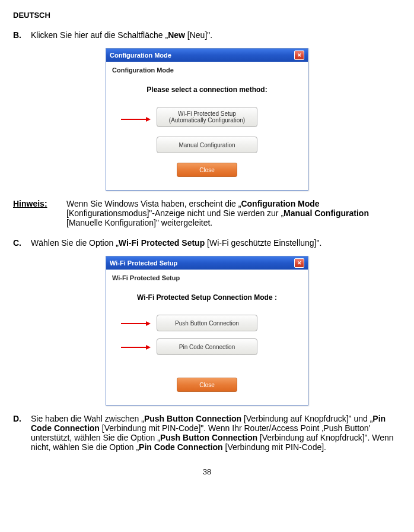 The width and height of the screenshot is (414, 532). Describe the element at coordinates (22, 243) in the screenshot. I see `step-c-letter: C.` at that location.